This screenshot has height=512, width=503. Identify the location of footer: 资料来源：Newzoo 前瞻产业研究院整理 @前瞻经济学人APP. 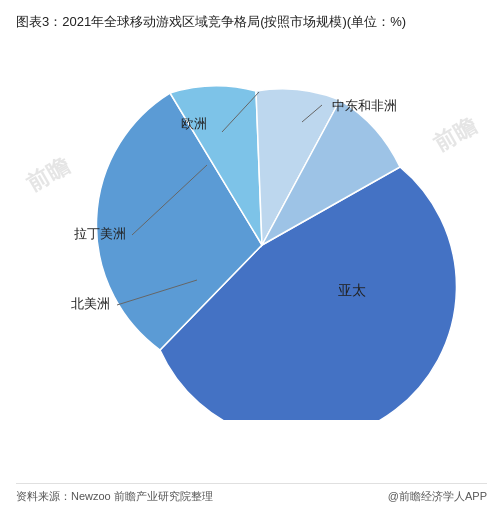
(252, 494).